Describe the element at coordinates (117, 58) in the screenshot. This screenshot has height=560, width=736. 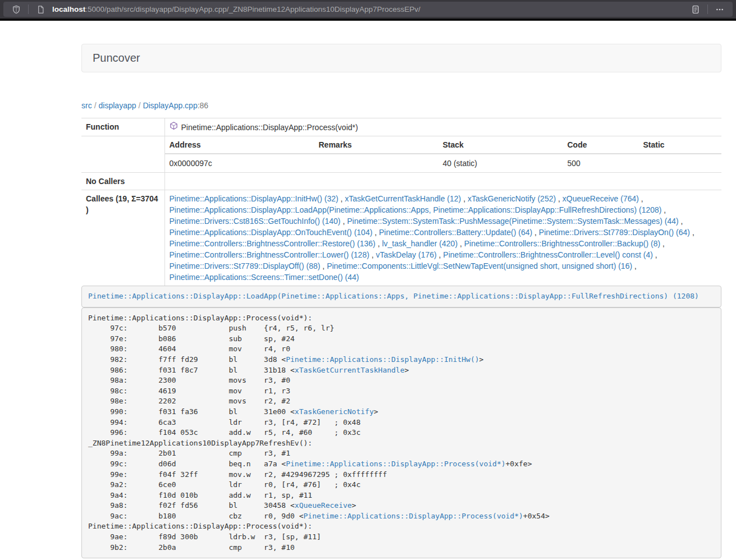
I see `page-title: Puncover` at that location.